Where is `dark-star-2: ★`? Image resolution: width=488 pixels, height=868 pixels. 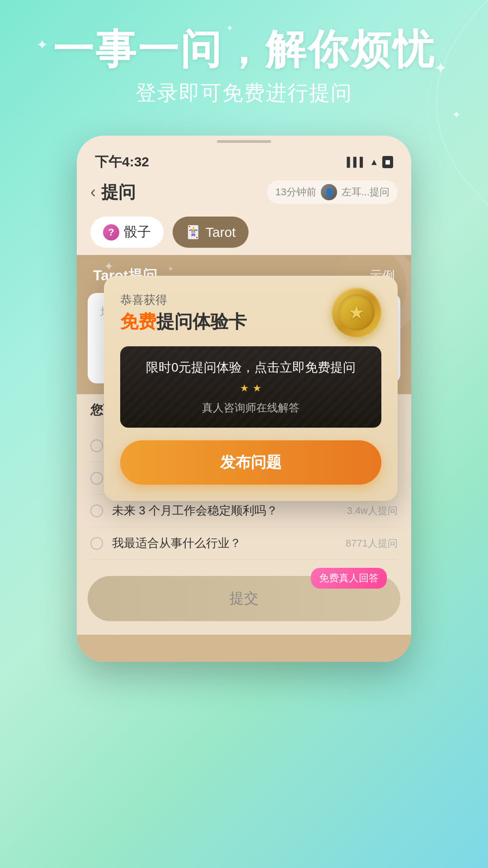 dark-star-2: ★ is located at coordinates (257, 388).